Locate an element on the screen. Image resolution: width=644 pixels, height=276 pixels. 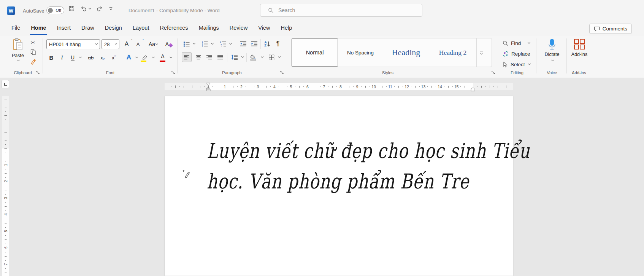
underline-dropdown is located at coordinates (80, 57).